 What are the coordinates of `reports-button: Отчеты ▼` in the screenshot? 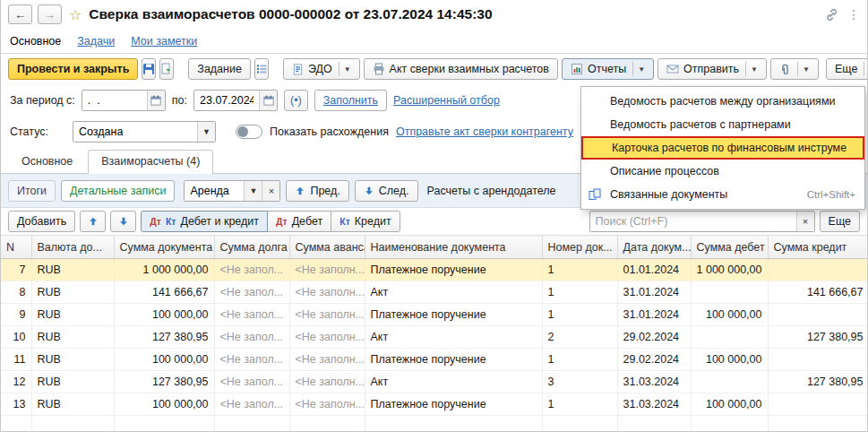 It's located at (607, 69).